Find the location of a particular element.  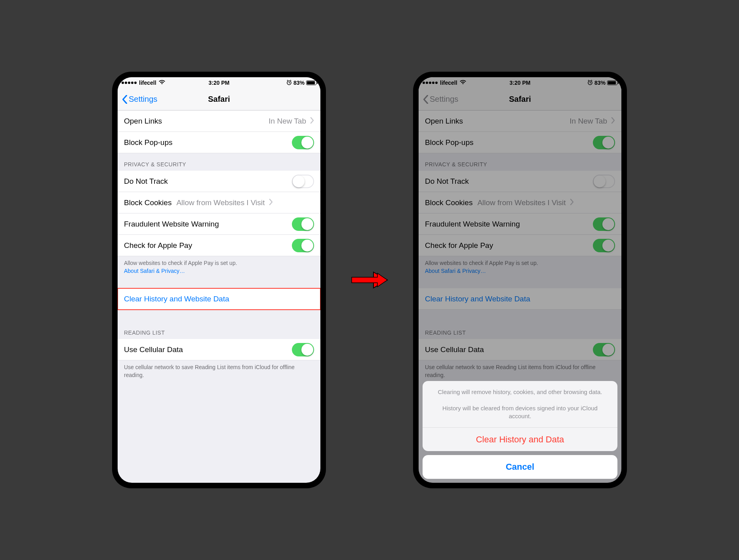

sheet-cancel-label: Cancel is located at coordinates (520, 467).